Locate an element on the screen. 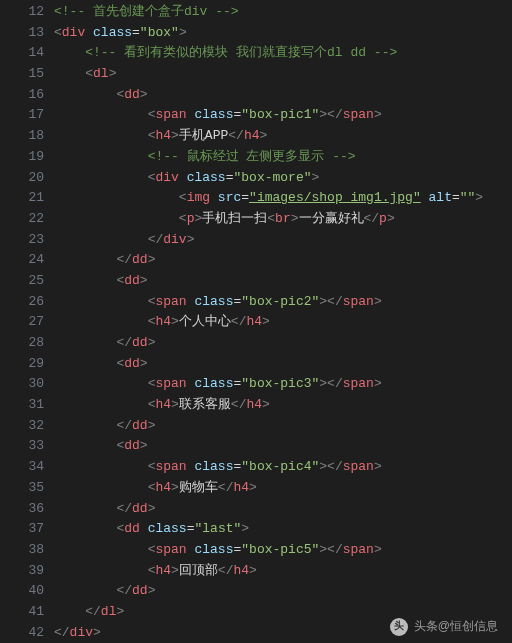 The height and width of the screenshot is (643, 512). line-number: 37 is located at coordinates (22, 530).